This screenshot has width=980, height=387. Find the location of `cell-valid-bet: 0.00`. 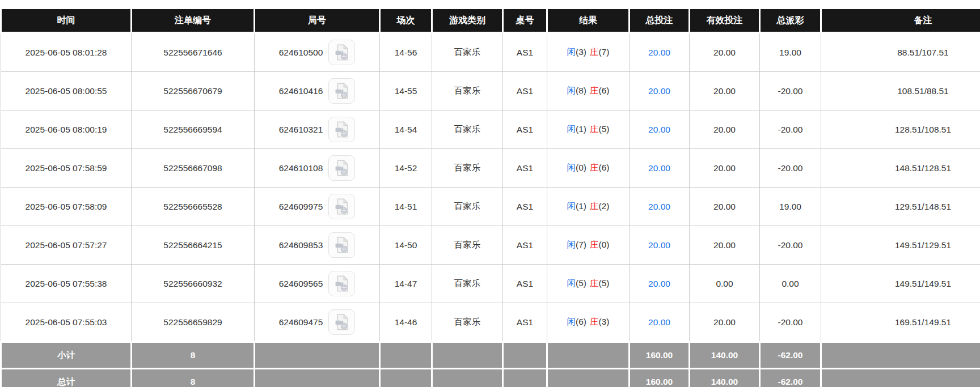

cell-valid-bet: 0.00 is located at coordinates (725, 284).